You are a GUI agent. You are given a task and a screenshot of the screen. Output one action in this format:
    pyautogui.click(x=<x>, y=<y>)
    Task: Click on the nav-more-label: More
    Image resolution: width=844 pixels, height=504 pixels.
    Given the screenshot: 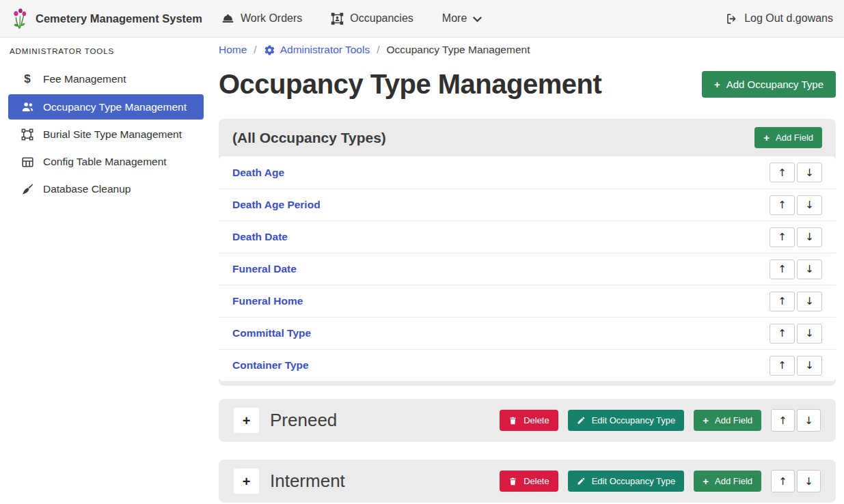 What is the action you would take?
    pyautogui.click(x=454, y=18)
    